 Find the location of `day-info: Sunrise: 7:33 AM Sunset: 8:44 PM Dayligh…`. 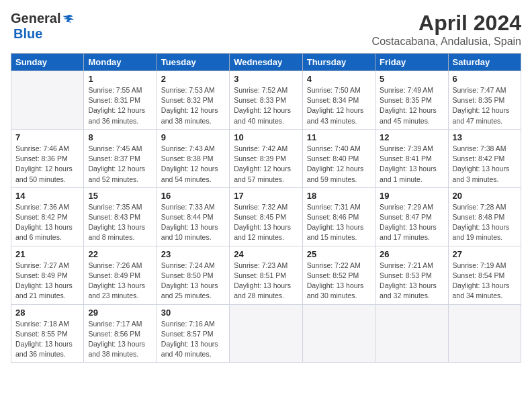

day-info: Sunrise: 7:33 AM Sunset: 8:44 PM Dayligh… is located at coordinates (193, 223).